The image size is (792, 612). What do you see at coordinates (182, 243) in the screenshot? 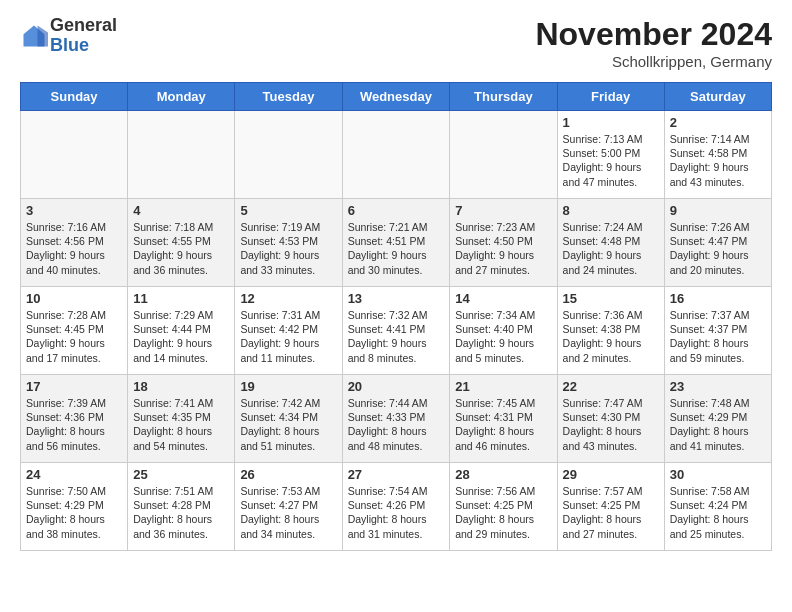
I see `calendar-cell: 4Sunrise: 7:18 AM Sunset: 4:55 PM Daylig…` at bounding box center [182, 243].